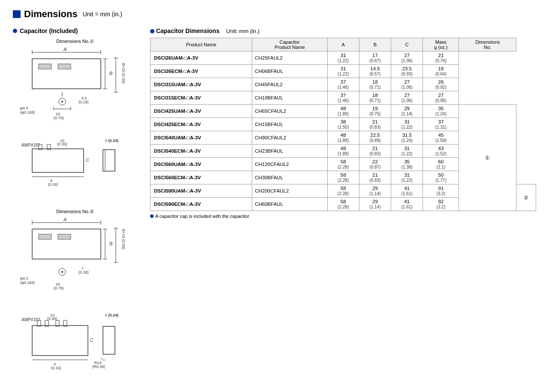  What do you see at coordinates (75, 212) in the screenshot?
I see `dim2-label: Dimensions No.②` at bounding box center [75, 212].